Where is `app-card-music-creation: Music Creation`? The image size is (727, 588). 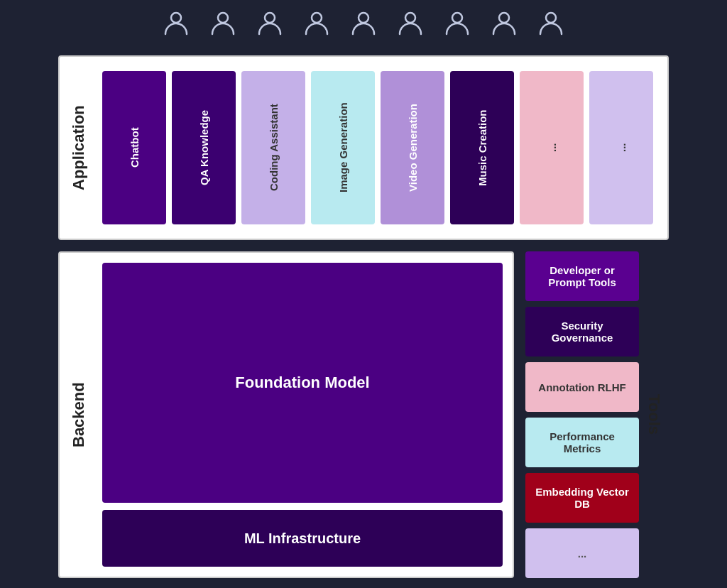 app-card-music-creation: Music Creation is located at coordinates (482, 148).